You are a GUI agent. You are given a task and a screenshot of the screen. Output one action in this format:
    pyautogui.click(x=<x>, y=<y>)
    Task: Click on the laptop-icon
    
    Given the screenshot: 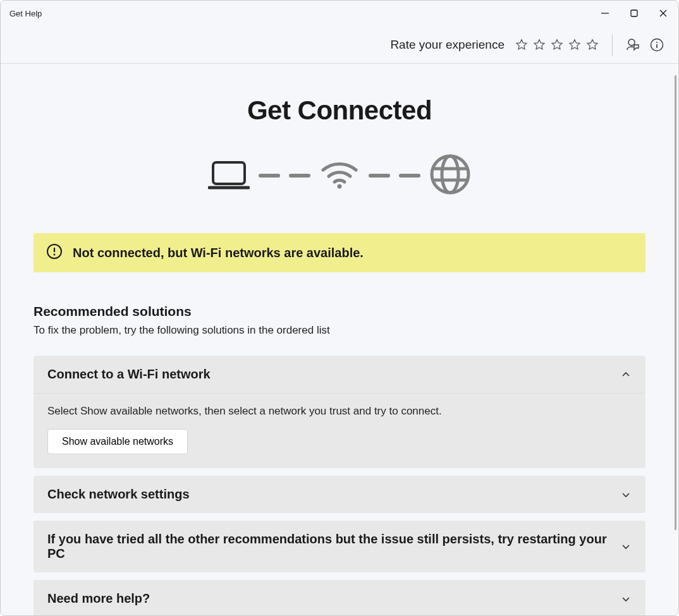 What is the action you would take?
    pyautogui.click(x=229, y=176)
    